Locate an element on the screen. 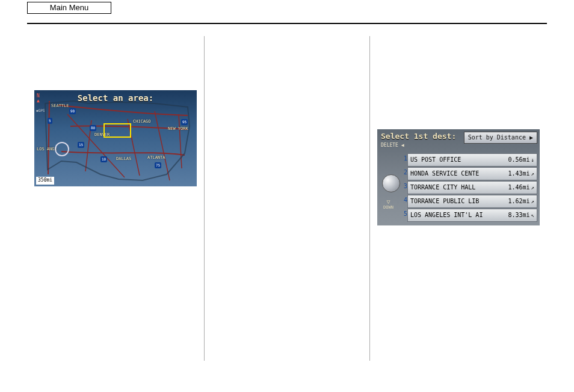 This screenshot has width=574, height=392. row-index: 2 is located at coordinates (404, 173).